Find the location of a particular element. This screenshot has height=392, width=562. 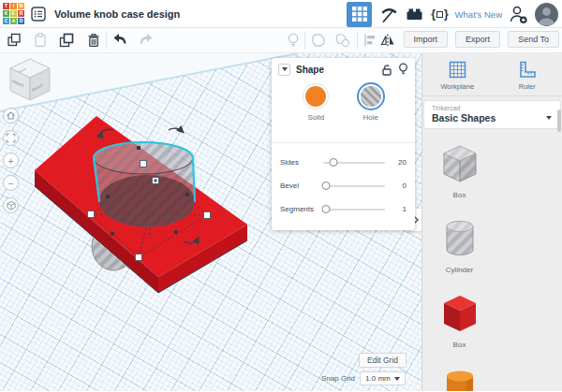

fit-view-icon is located at coordinates (11, 138).